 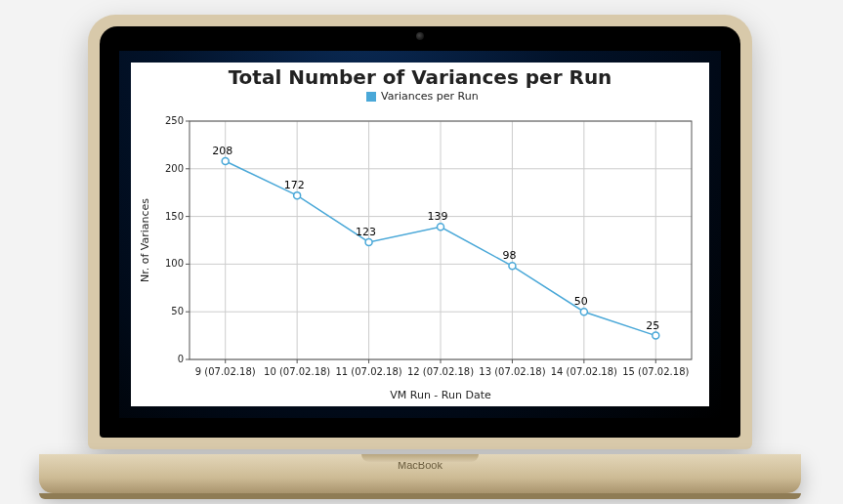 I want to click on x-tick-label: 9 (07.02.18), so click(x=226, y=371).